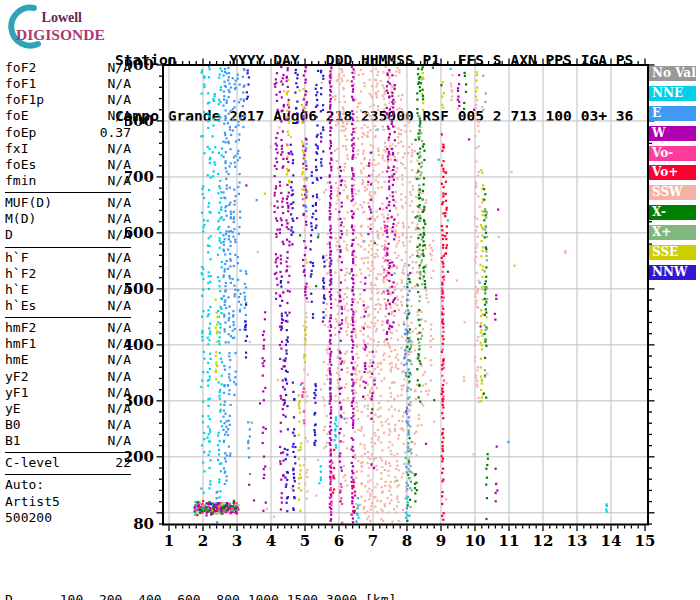  What do you see at coordinates (20, 84) in the screenshot?
I see `param-label: foF1` at bounding box center [20, 84].